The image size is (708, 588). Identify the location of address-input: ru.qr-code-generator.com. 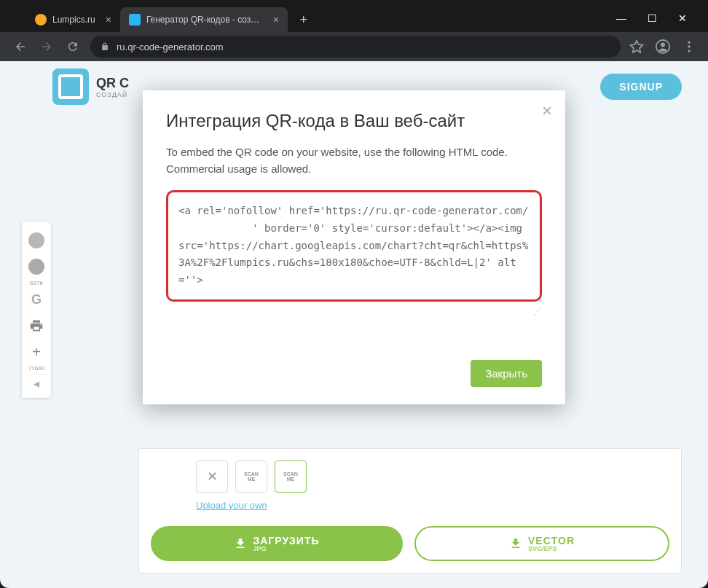
(355, 47).